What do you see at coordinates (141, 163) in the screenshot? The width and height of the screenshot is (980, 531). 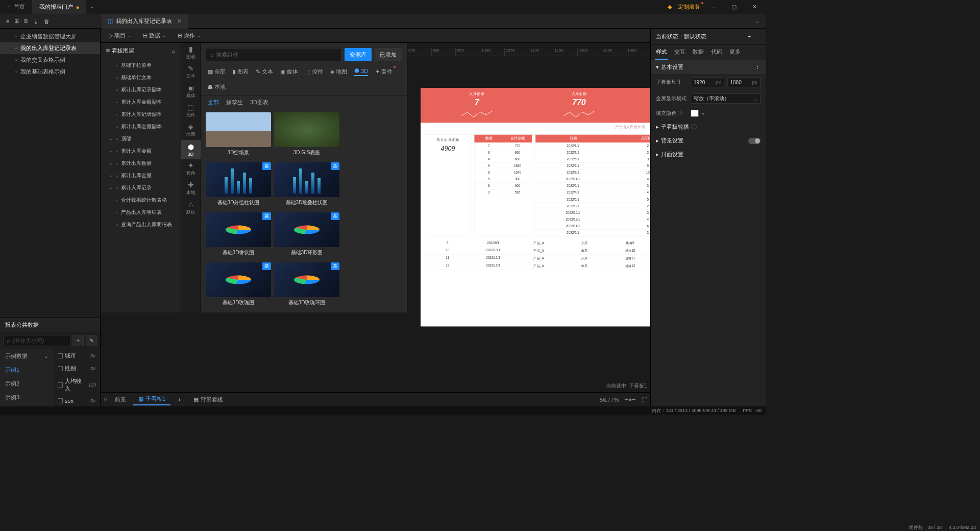 I see `layer-item: ▸▫累计出库数量` at bounding box center [141, 163].